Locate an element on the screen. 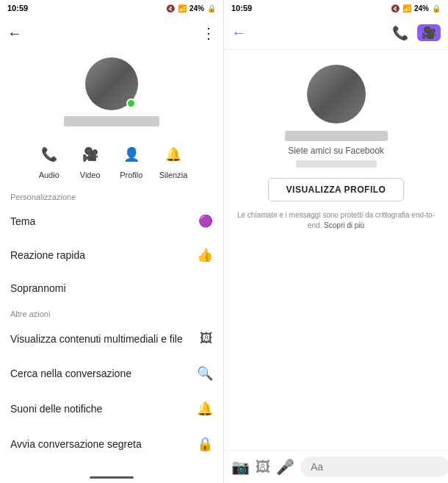 This screenshot has width=448, height=483. left-back-button: ← is located at coordinates (15, 34).